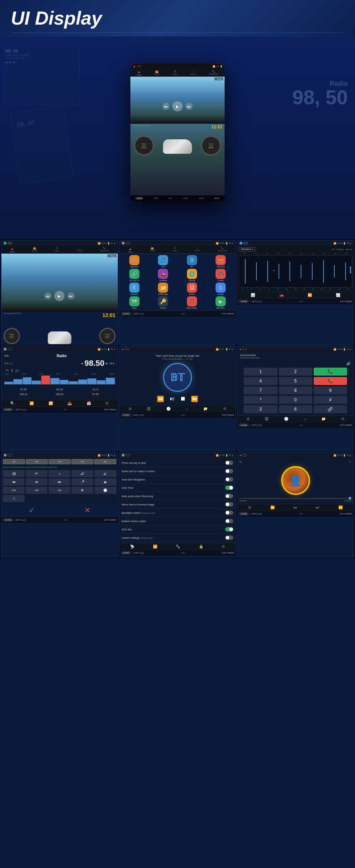 This screenshot has height=868, width=355. What do you see at coordinates (330, 372) in the screenshot?
I see `key-call: 📞` at bounding box center [330, 372].